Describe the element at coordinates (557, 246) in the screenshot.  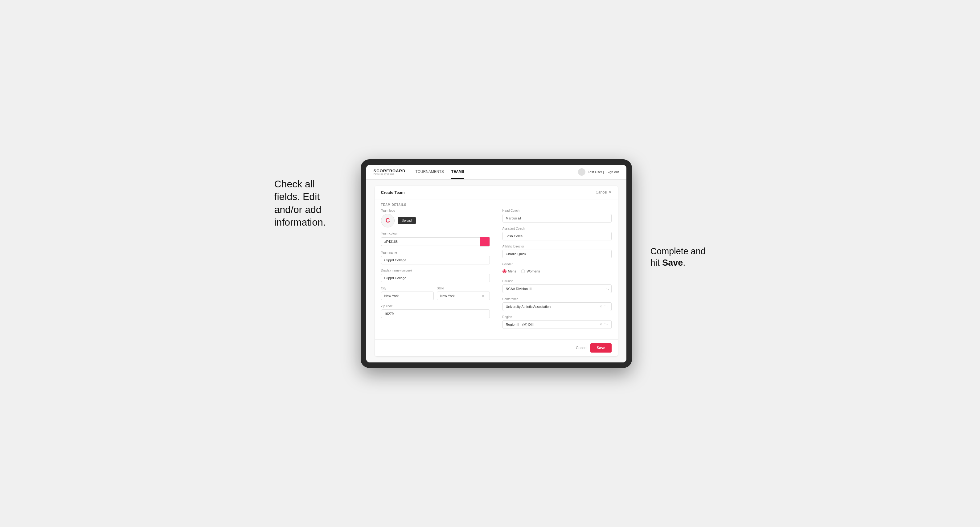
I see `athletic-director-label: Athletic Director` at that location.